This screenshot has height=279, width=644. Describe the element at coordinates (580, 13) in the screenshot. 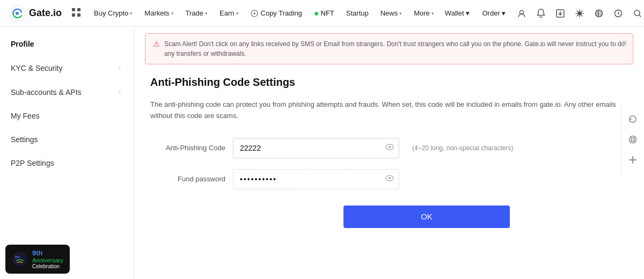

I see `theme-icon` at that location.